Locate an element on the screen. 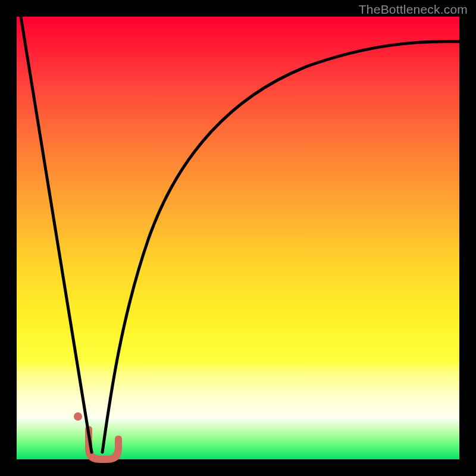  gradient-band-pale is located at coordinates (238, 390).